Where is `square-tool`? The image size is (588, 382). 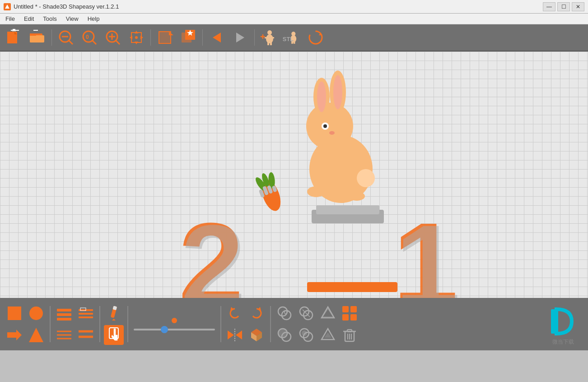 square-tool is located at coordinates (14, 313).